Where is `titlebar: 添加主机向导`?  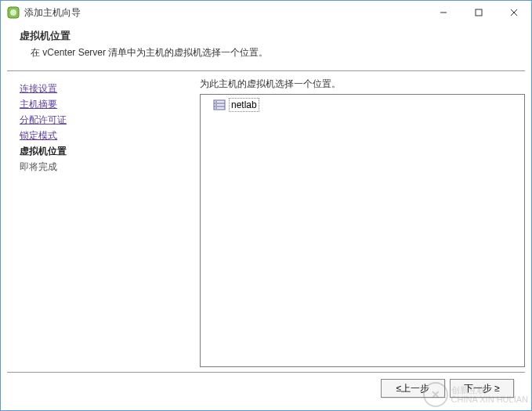 titlebar: 添加主机向导 is located at coordinates (266, 13).